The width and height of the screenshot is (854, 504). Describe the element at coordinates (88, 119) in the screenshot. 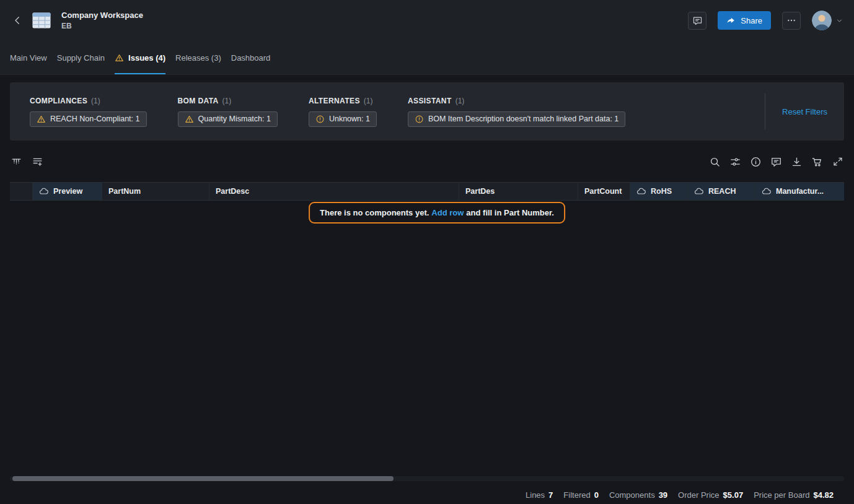

I see `filter-chip-reach-non-compliant: REACH Non-Compliant: 1` at that location.